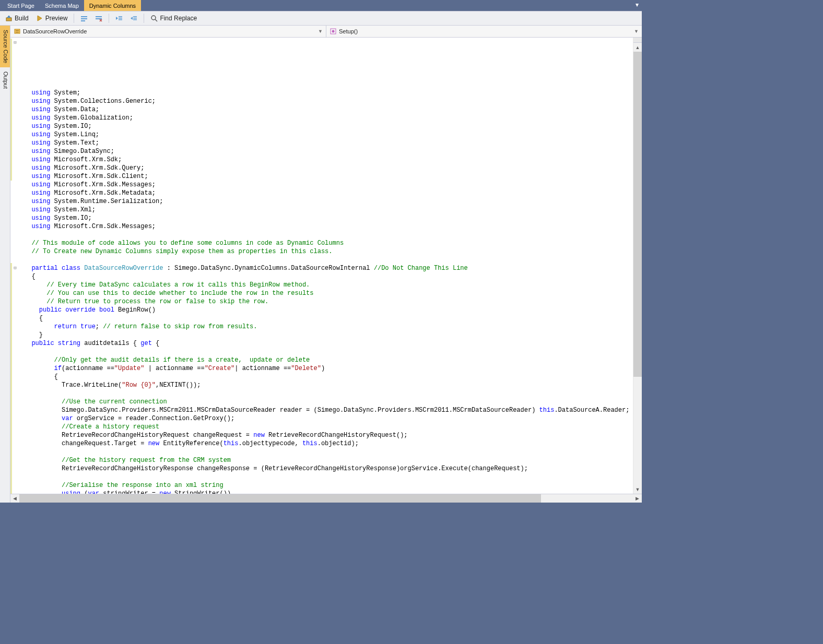  I want to click on tab-overflow-button: ▾, so click(637, 5).